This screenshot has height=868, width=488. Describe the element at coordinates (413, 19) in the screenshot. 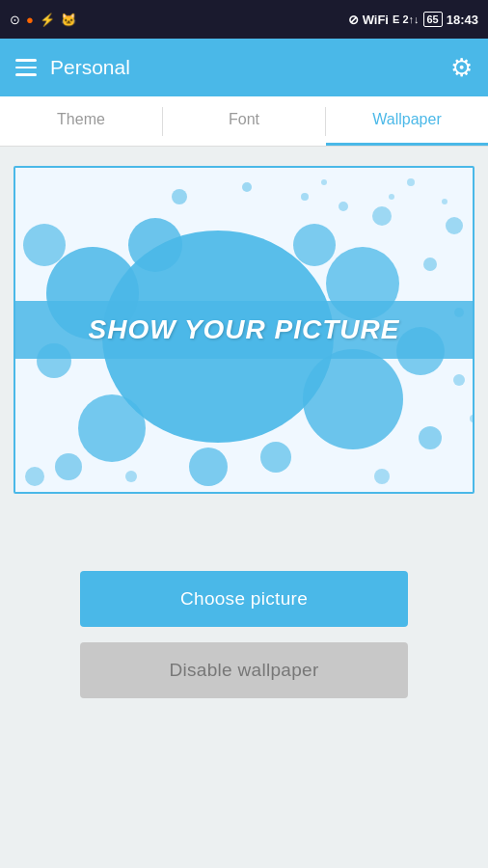

I see `status-bar-right: ⊘ WiFi E 2↑↓ 65 18:43` at that location.